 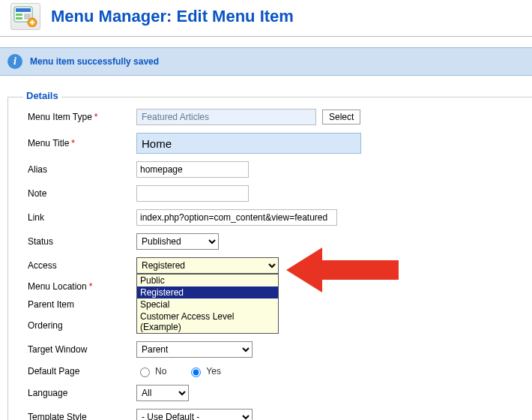 I want to click on default-page-yes: Yes, so click(x=204, y=371).